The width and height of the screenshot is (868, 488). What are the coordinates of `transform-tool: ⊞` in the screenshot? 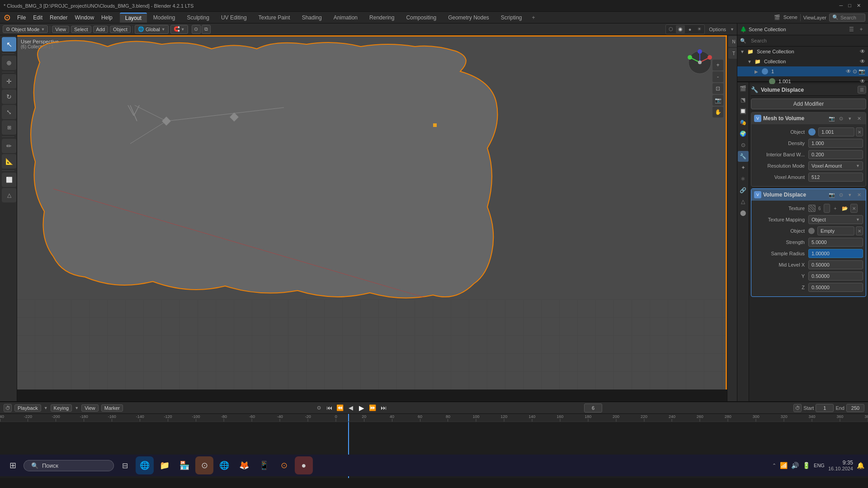 It's located at (9, 127).